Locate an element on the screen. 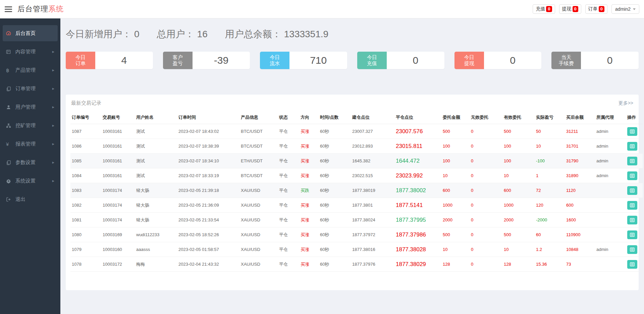 The width and height of the screenshot is (644, 314). table-row: 108110003174猪大肠2023-02-05 21:33:54XAU/US… is located at coordinates (357, 220).